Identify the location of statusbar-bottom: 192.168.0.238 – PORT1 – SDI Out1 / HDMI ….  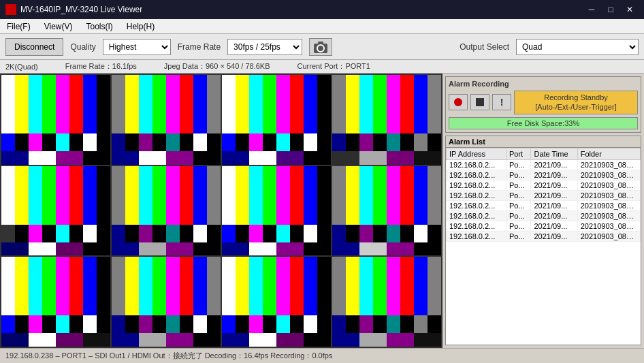
(322, 356).